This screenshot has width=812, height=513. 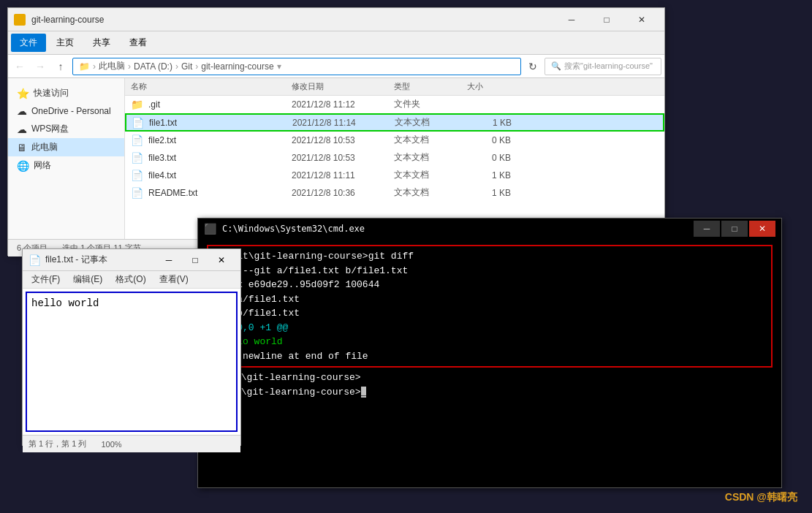 What do you see at coordinates (395, 123) in the screenshot?
I see `file-row: 📄 file1.txt 2021/12/8 11:14 文本文档 1 KB` at bounding box center [395, 123].